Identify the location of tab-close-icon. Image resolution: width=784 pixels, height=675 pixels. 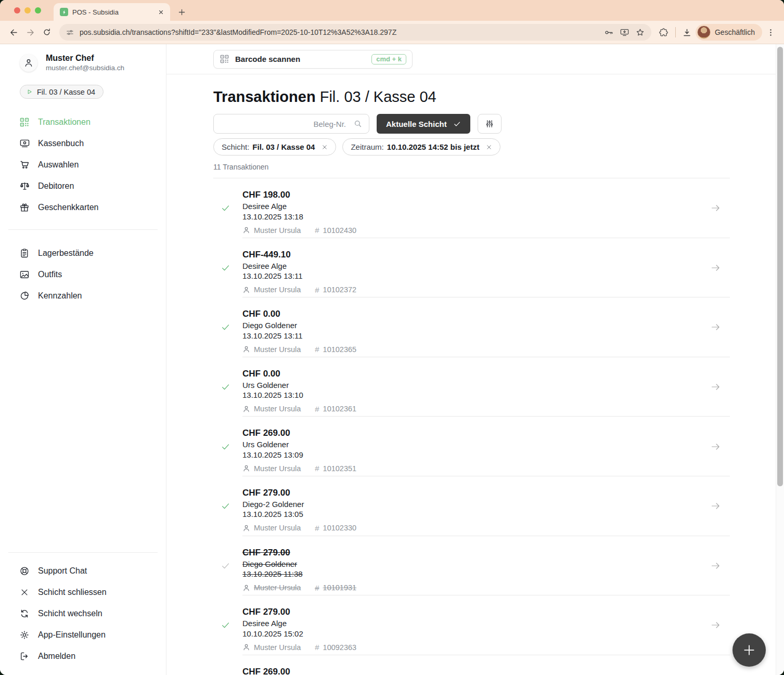
(161, 12).